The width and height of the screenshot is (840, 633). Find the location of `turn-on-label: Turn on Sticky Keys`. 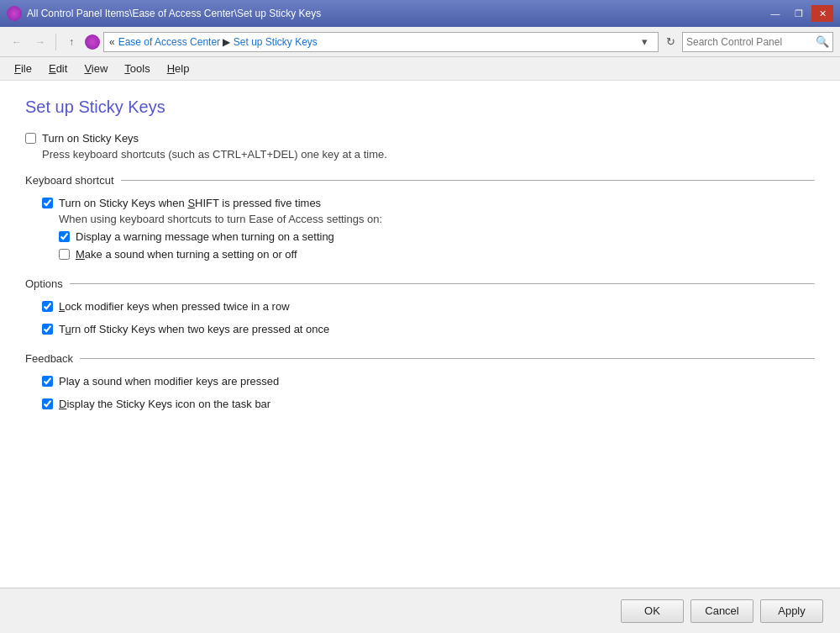

turn-on-label: Turn on Sticky Keys is located at coordinates (91, 138).